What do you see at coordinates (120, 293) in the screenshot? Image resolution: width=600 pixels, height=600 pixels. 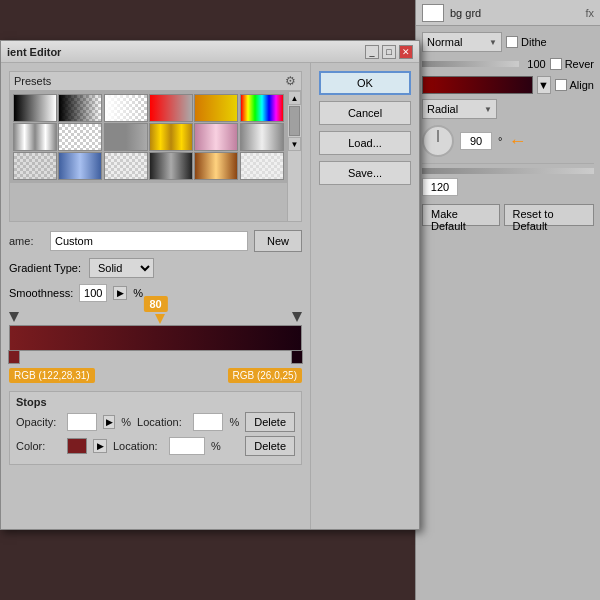 I see `smoothness-stepper: ▶` at bounding box center [120, 293].